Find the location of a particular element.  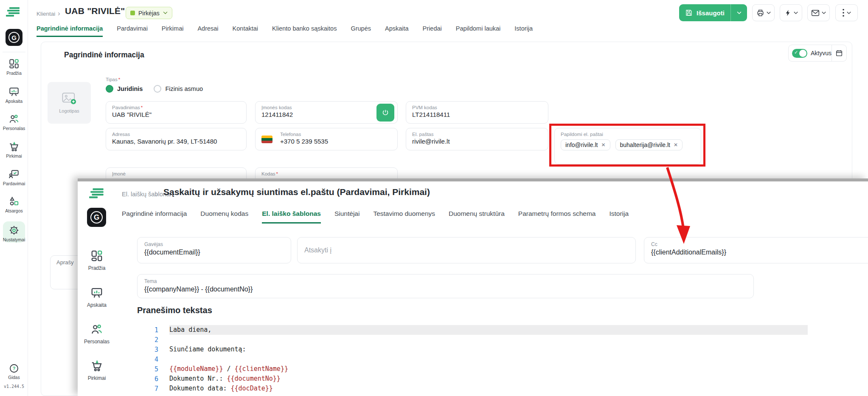

cc-field: Cc {{clientAdditionalEmails}} is located at coordinates (756, 250).